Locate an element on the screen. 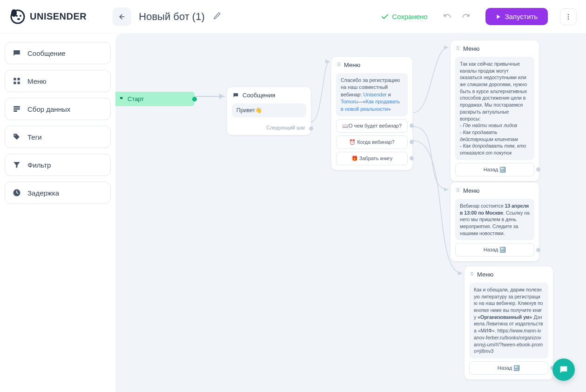 This screenshot has width=586, height=392. launch-label: Запустить is located at coordinates (521, 17).